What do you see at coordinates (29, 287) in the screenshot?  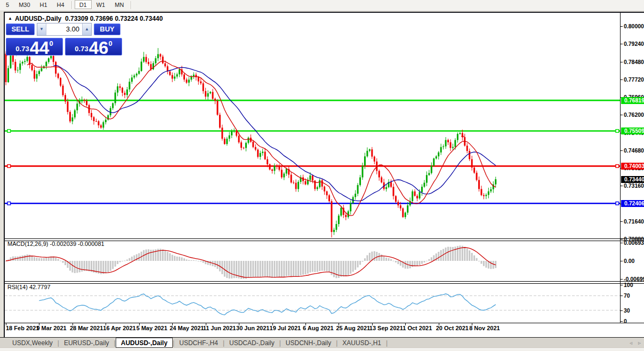 I see `rsi-label: RSI(14) 42.7797` at bounding box center [29, 287].